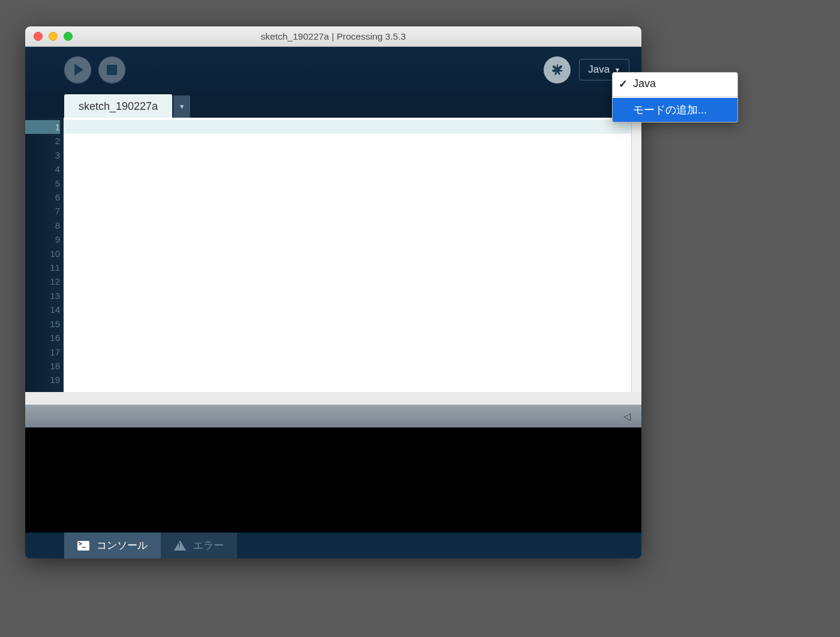 This screenshot has width=840, height=637. Describe the element at coordinates (43, 268) in the screenshot. I see `line-number: 11` at that location.